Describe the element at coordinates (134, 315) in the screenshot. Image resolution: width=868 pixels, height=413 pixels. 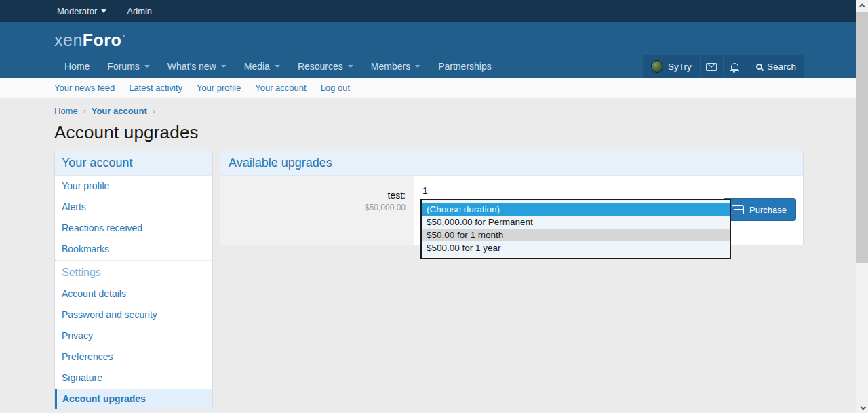
I see `sidebar-item-password-and-security: Password and security` at that location.